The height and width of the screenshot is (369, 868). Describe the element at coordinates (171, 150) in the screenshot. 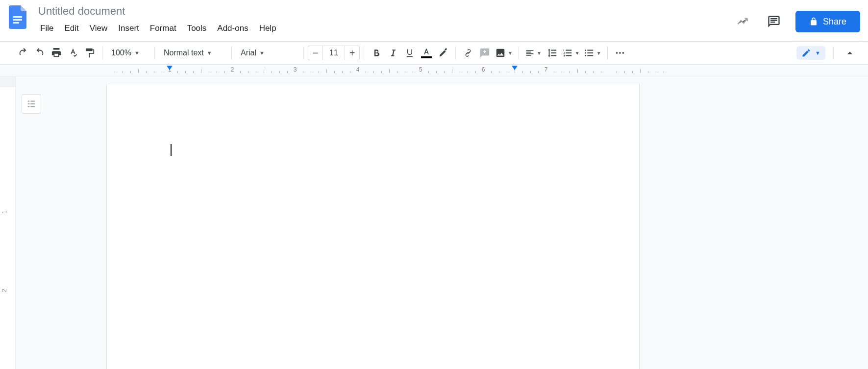

I see `text-cursor` at that location.